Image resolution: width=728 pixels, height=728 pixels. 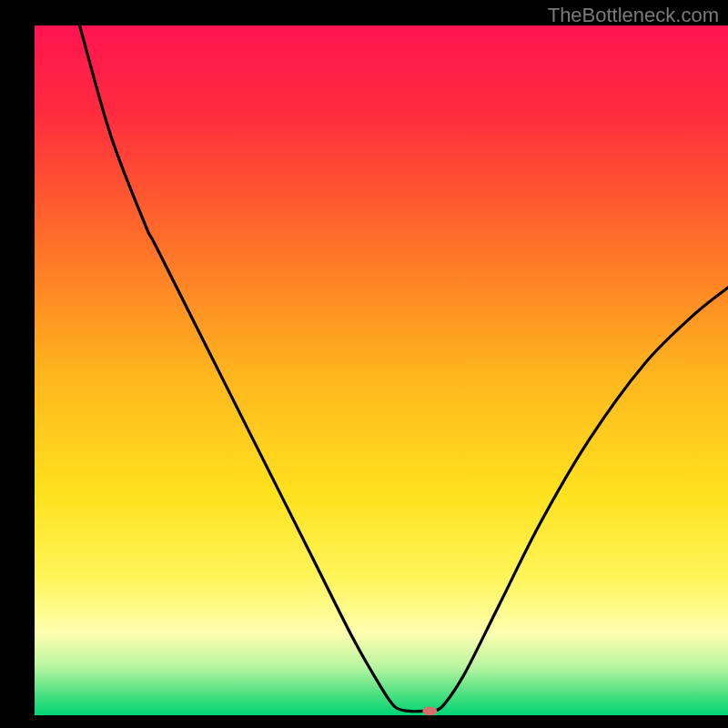 What do you see at coordinates (17, 364) in the screenshot?
I see `left-border` at bounding box center [17, 364].